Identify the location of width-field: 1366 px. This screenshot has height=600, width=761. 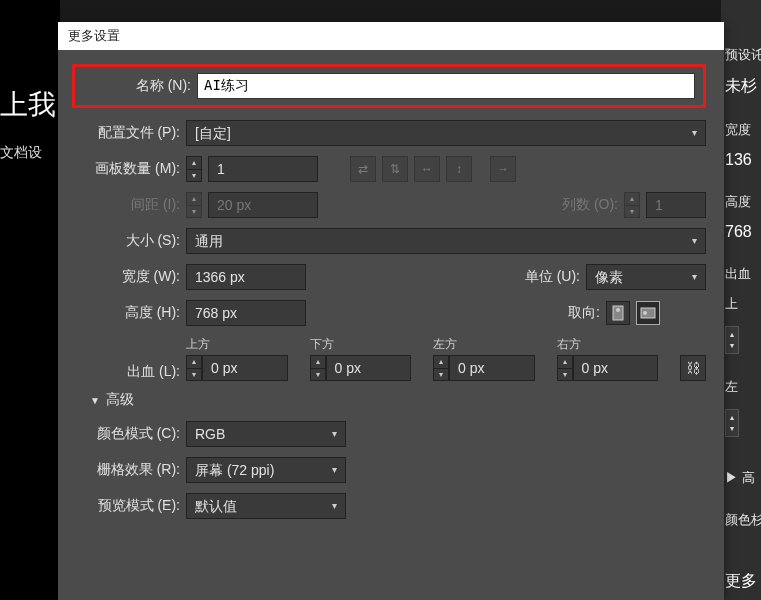
(246, 277).